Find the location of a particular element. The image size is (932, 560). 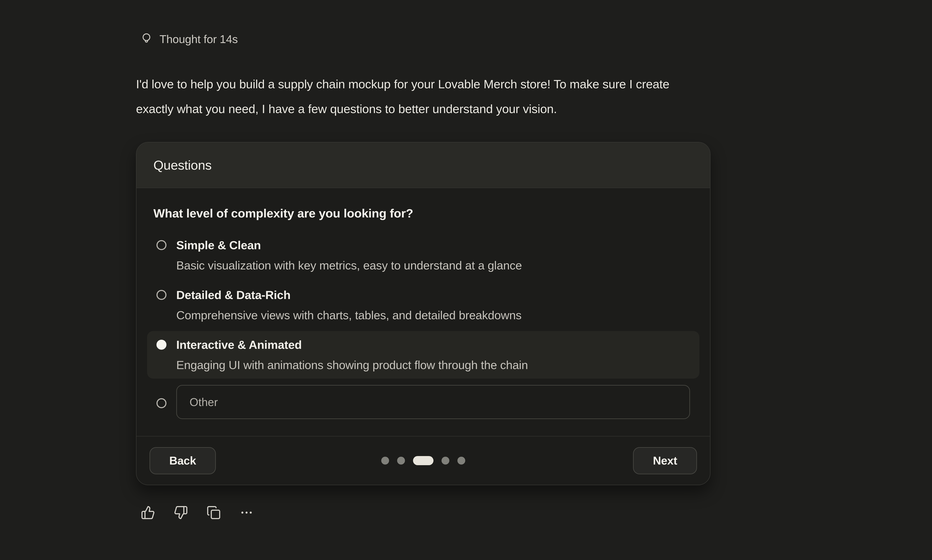

option-label: Interactive & Animated is located at coordinates (352, 345).